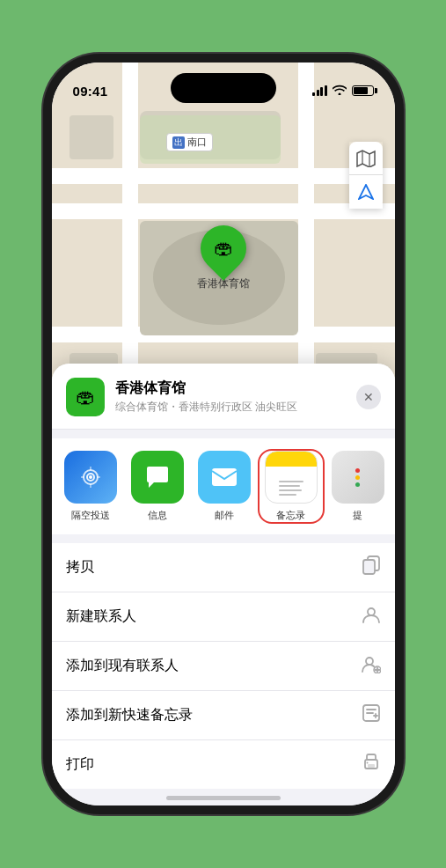 This screenshot has height=868, width=446. What do you see at coordinates (366, 175) in the screenshot?
I see `map-controls` at bounding box center [366, 175].